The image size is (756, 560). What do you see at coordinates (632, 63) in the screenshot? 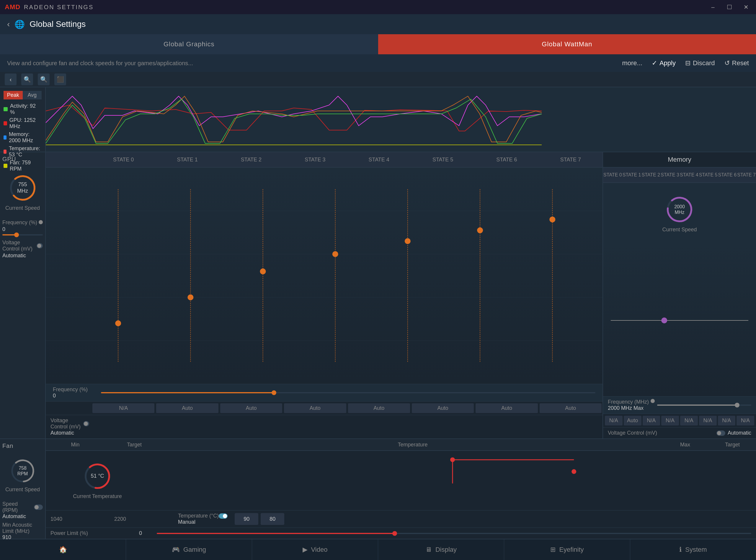
I see `more-button: more...` at bounding box center [632, 63].